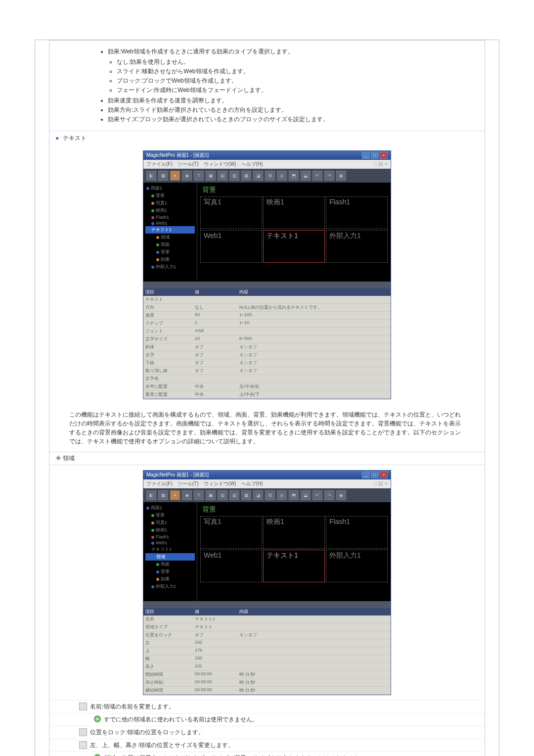  Describe the element at coordinates (170, 549) in the screenshot. I see `tree2-text: テキスト1` at that location.